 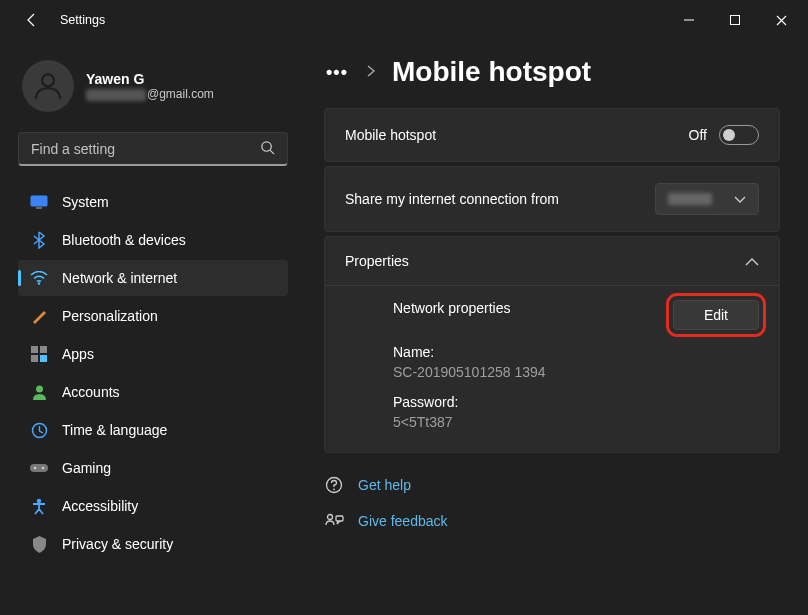 What do you see at coordinates (153, 88) in the screenshot?
I see `profile-block: Yawen G @gmail.com` at bounding box center [153, 88].